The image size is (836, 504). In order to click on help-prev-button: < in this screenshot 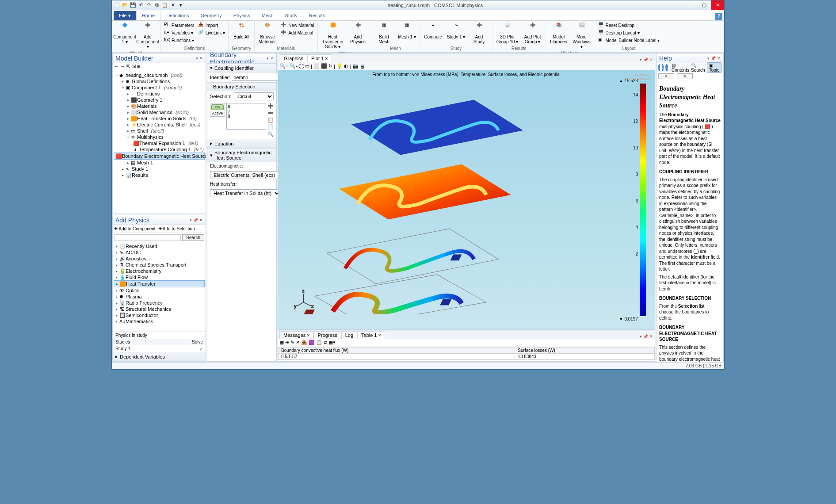, I will do `click(666, 76)`.